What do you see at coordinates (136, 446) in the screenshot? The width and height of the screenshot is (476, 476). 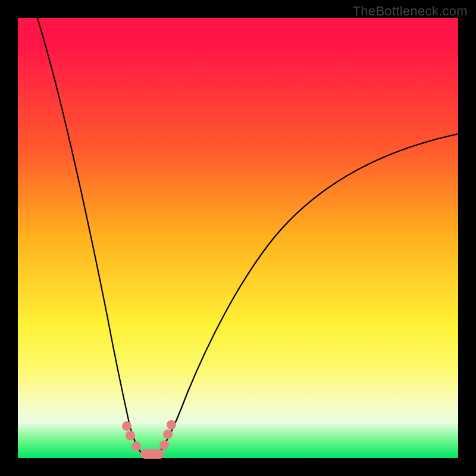 I see `left-marker-corner-dot` at bounding box center [136, 446].